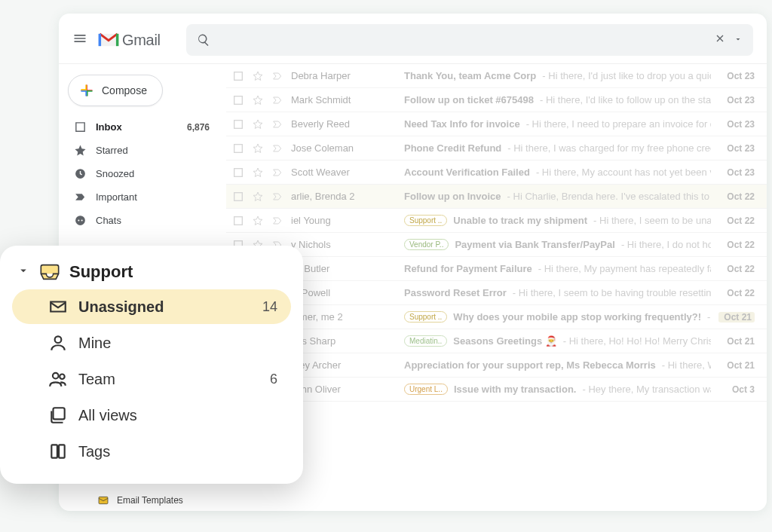 This screenshot has width=772, height=532. I want to click on message-row: y NicholsVendor P..Payment via Bank Tran…, so click(496, 245).